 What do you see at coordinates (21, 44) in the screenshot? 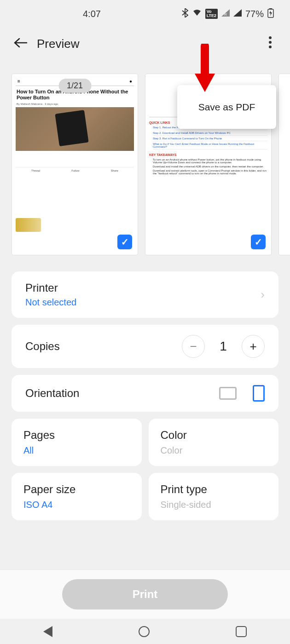
I see `back-icon` at bounding box center [21, 44].